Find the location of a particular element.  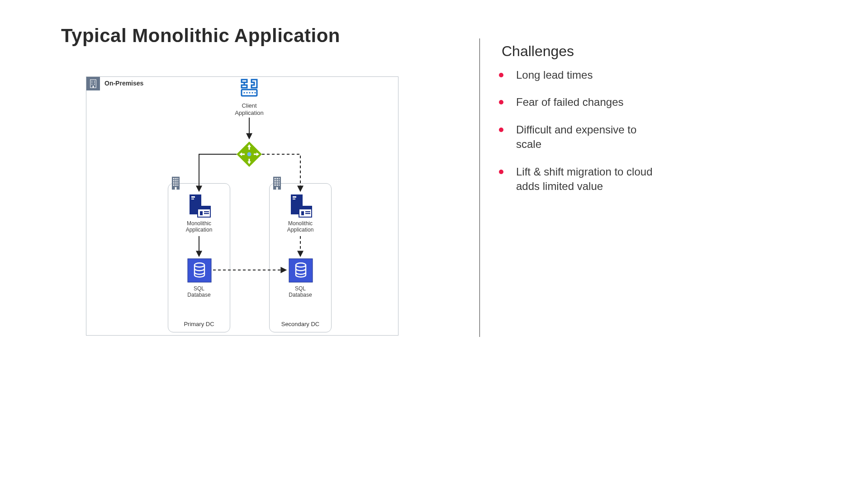

page-title: Typical Monolithic Application is located at coordinates (201, 36).